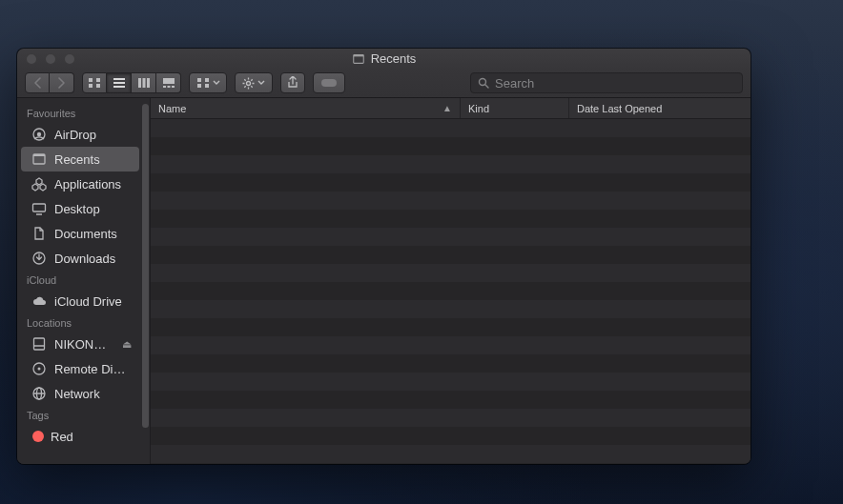 The width and height of the screenshot is (843, 504). I want to click on apps-icon, so click(39, 184).